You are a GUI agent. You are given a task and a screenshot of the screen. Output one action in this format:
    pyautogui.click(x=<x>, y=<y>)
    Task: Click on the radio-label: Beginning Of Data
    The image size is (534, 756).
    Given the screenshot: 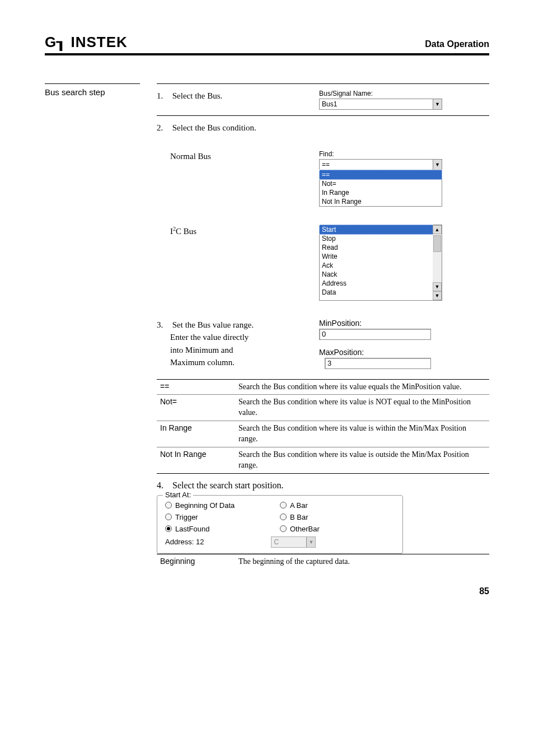 What is the action you would take?
    pyautogui.click(x=205, y=505)
    